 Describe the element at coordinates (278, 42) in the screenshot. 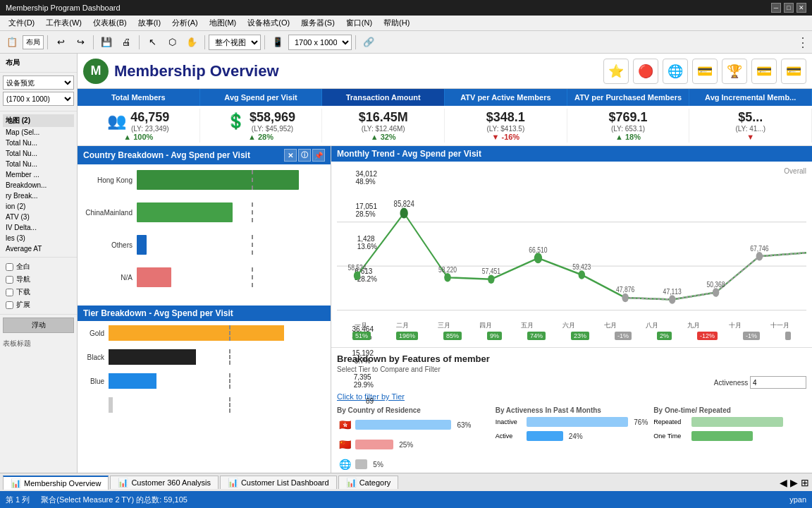

I see `device-btn: 📱` at that location.